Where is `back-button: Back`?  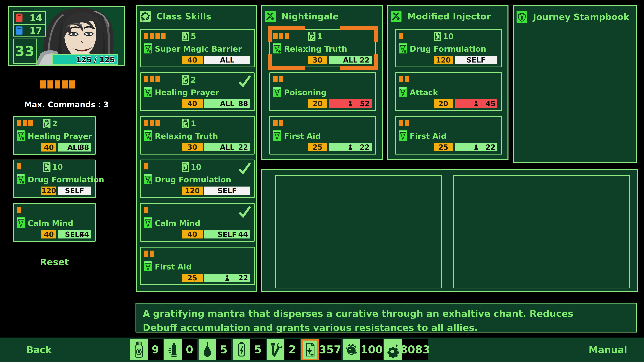 back-button: Back is located at coordinates (39, 350).